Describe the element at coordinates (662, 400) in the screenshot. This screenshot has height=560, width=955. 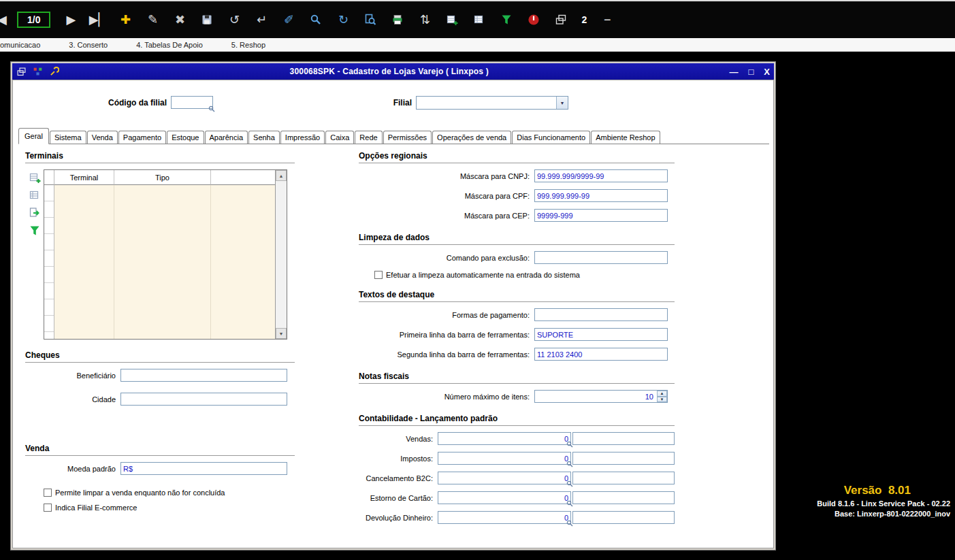
I see `spin-down-icon: ▼` at that location.